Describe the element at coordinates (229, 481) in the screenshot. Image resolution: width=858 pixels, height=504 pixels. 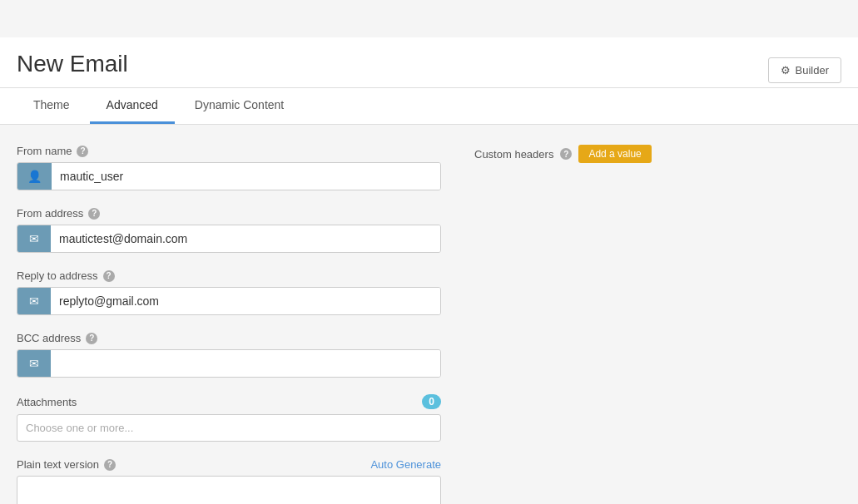
I see `plain-text-group: Plain text version ? Auto Generate` at that location.